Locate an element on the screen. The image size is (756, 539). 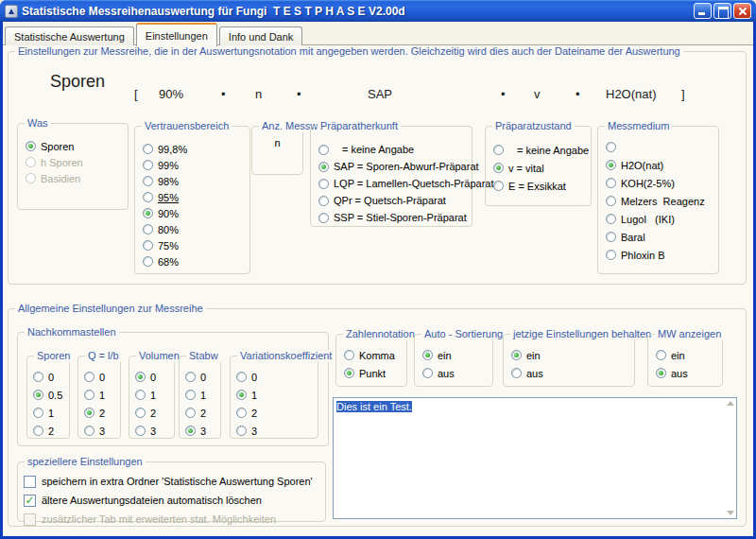
group-mw-anzeigen: MW anzeigen ein aus is located at coordinates (685, 360).